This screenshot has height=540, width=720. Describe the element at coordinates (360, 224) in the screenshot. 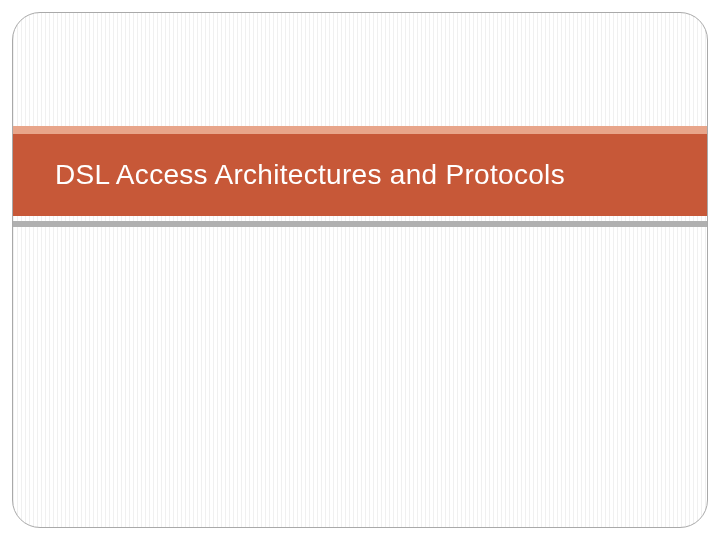

I see `decorative-bottom-stripe` at that location.